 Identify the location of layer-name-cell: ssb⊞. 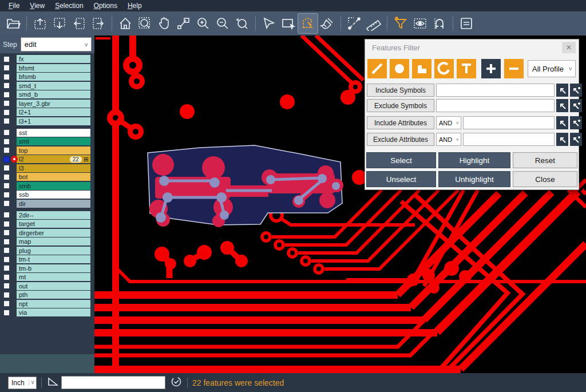
(54, 195).